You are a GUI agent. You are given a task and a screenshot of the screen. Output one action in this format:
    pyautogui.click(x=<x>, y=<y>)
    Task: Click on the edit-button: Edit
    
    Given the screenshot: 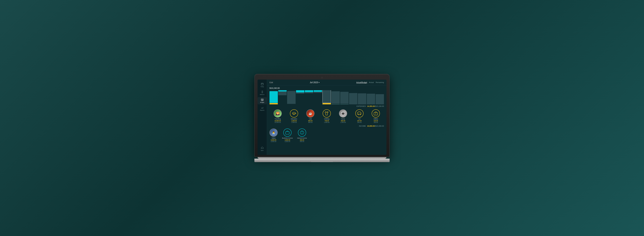 What is the action you would take?
    pyautogui.click(x=271, y=82)
    